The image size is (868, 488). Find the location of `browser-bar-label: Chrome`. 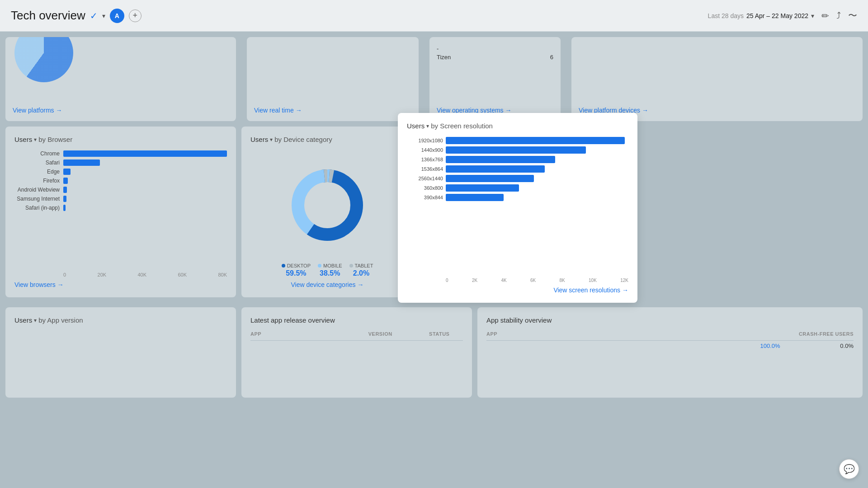

browser-bar-label: Chrome is located at coordinates (37, 154).